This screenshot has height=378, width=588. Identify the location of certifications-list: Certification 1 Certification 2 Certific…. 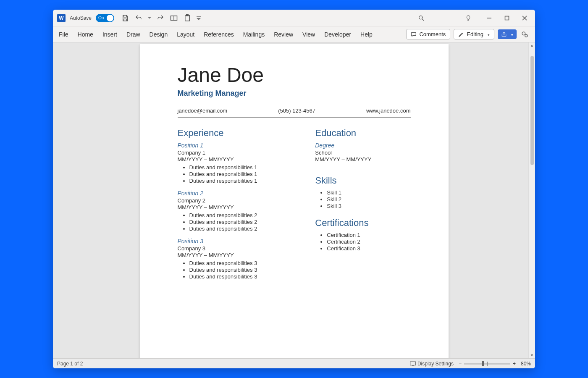
(363, 242).